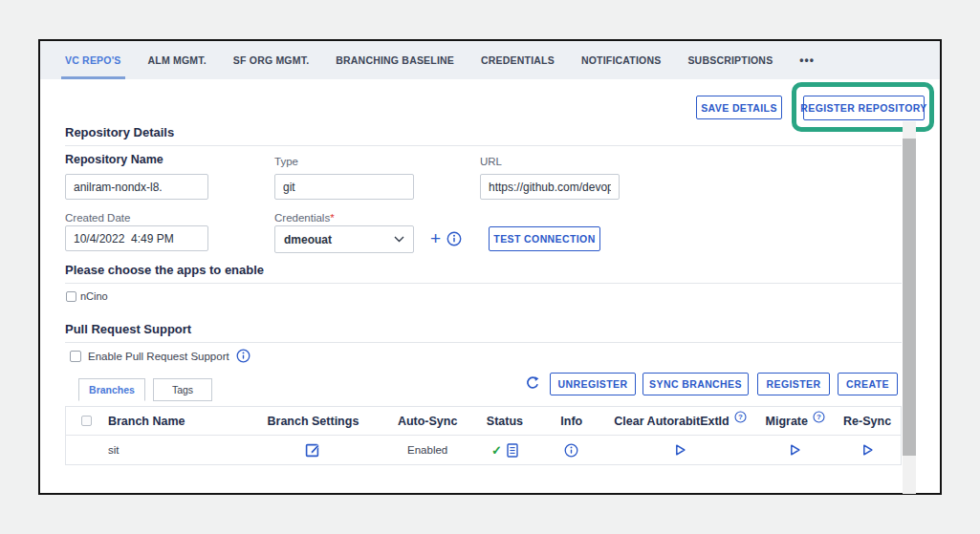 Image resolution: width=980 pixels, height=534 pixels. Describe the element at coordinates (909, 297) in the screenshot. I see `scrollbar-thumb` at that location.